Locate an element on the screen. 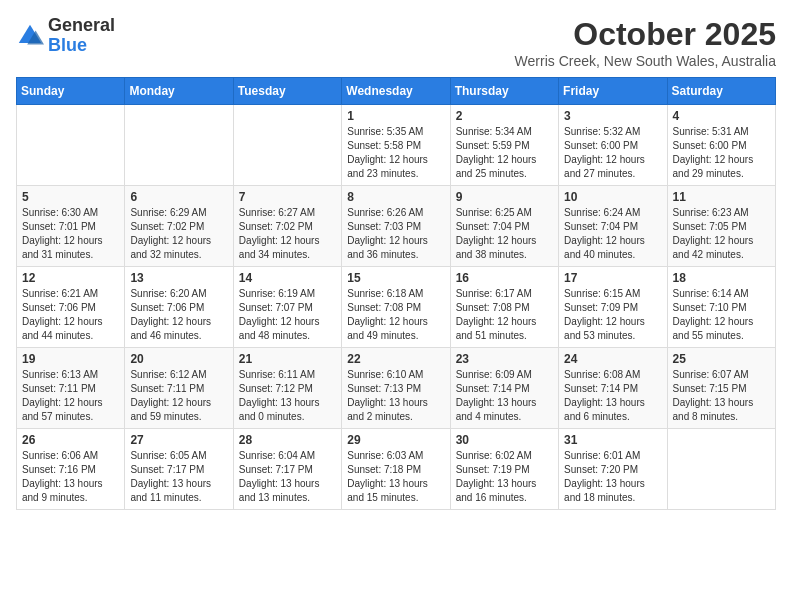 Image resolution: width=792 pixels, height=612 pixels. calendar-cell: 13Sunrise: 6:20 AM Sunset: 7:06 PM Dayli… is located at coordinates (179, 308).